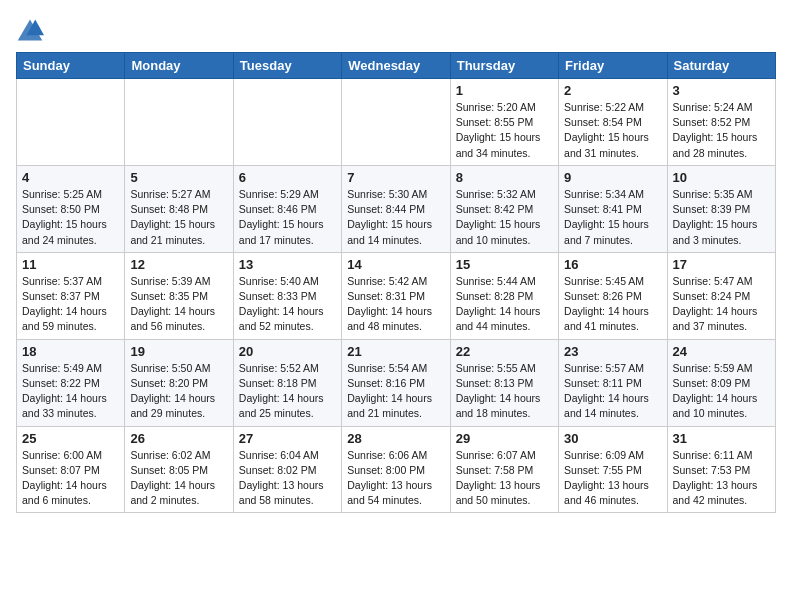 Image resolution: width=792 pixels, height=612 pixels. Describe the element at coordinates (613, 470) in the screenshot. I see `calendar-cell: 30Sunrise: 6:09 AM Sunset: 7:55 PM Dayli…` at that location.